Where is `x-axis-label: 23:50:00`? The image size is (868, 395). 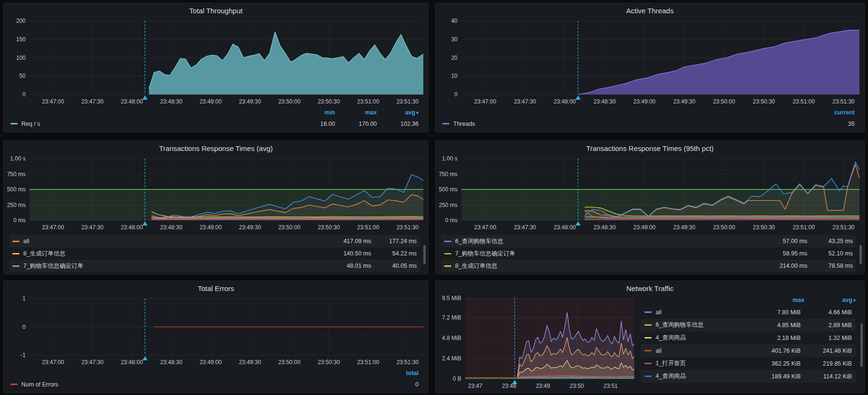 x-axis-label: 23:50:00 is located at coordinates (289, 227).